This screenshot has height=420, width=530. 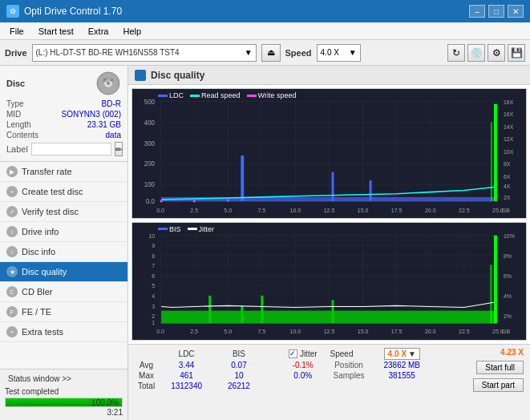 I want to click on bis-legend-dot, so click(x=163, y=229).